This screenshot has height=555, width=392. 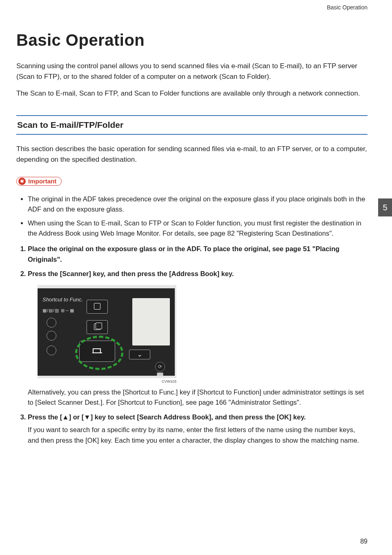 I want to click on panel-right-edge, so click(x=176, y=332).